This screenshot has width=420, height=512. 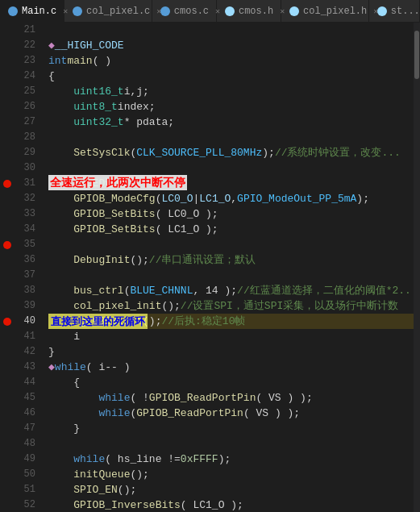 I want to click on code-line-26: uint8_t index;, so click(x=234, y=106).